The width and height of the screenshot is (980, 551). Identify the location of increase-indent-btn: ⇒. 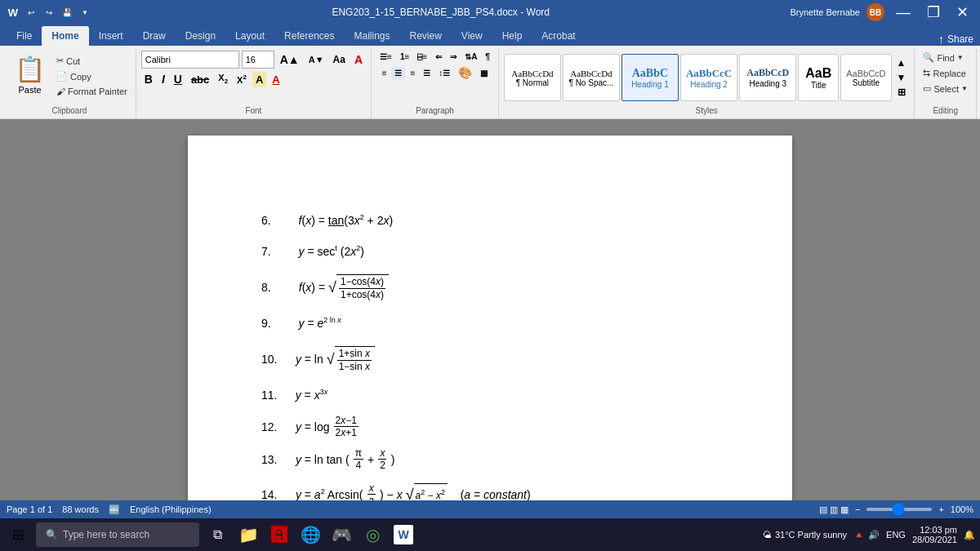
(453, 57).